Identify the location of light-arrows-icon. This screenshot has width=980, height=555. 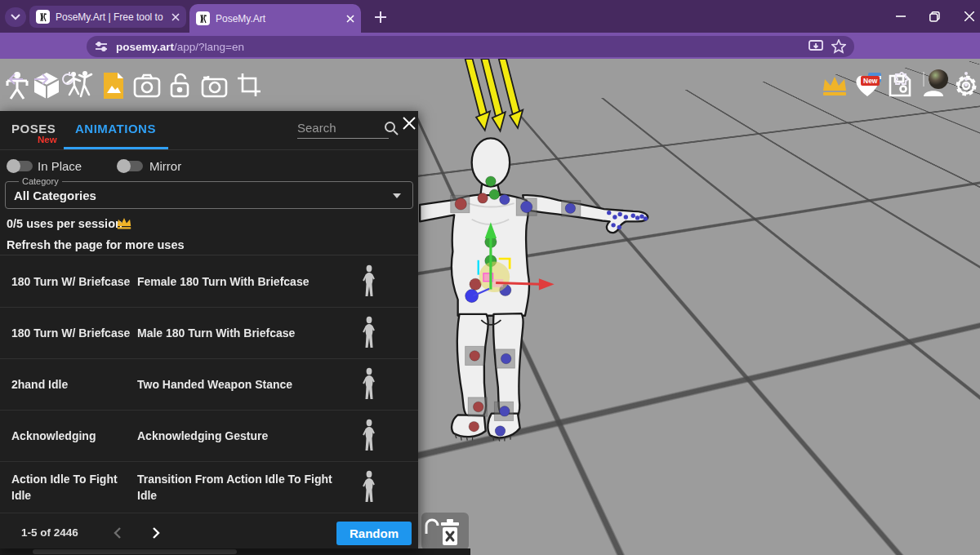
(495, 95).